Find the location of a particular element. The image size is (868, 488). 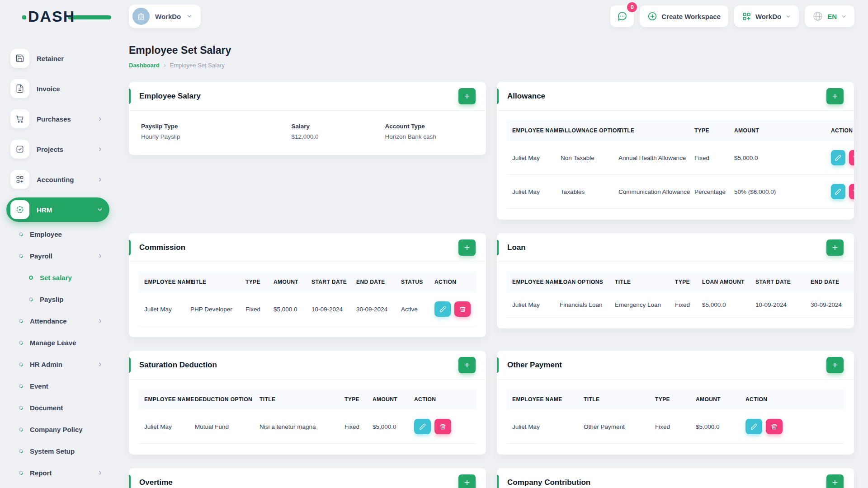

sidebar-subitem-company-policy: Company Policy is located at coordinates (58, 429).